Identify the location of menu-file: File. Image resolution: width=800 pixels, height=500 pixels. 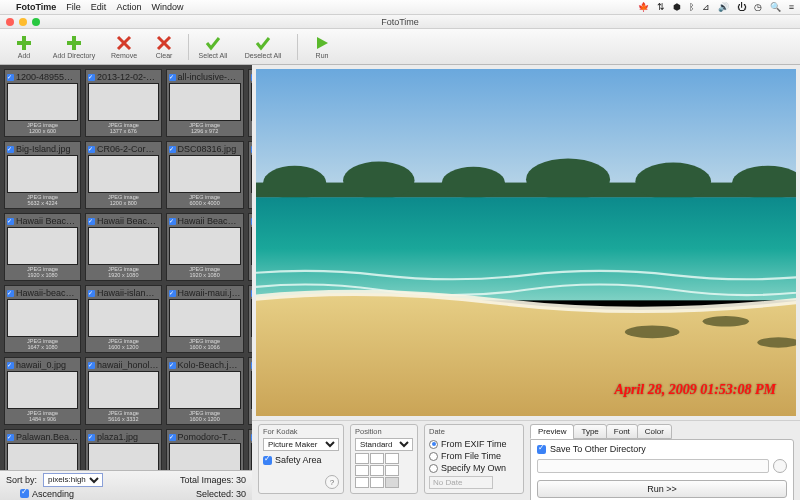
(74, 7).